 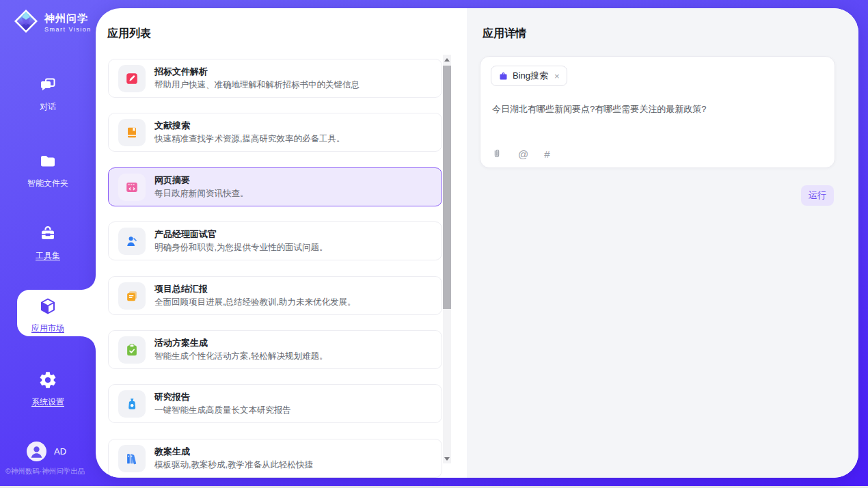 I want to click on app-card-title: 网页摘要, so click(x=202, y=180).